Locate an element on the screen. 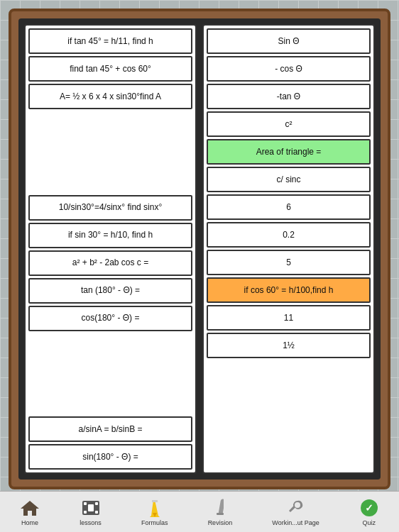 This screenshot has width=399, height=532. nav-quiz: ✓ Quiz is located at coordinates (369, 512).